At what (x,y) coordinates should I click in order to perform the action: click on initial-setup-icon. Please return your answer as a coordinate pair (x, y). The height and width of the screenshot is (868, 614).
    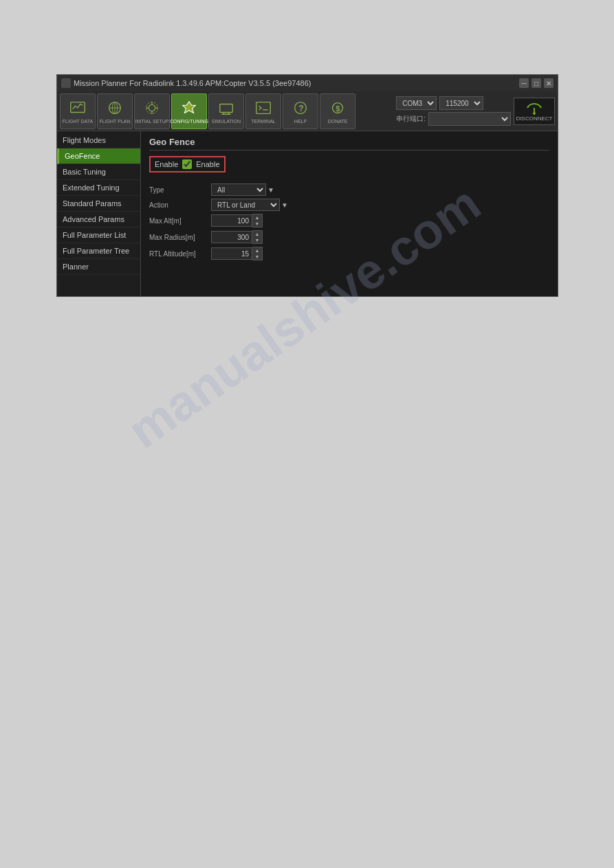
    Looking at the image, I should click on (152, 108).